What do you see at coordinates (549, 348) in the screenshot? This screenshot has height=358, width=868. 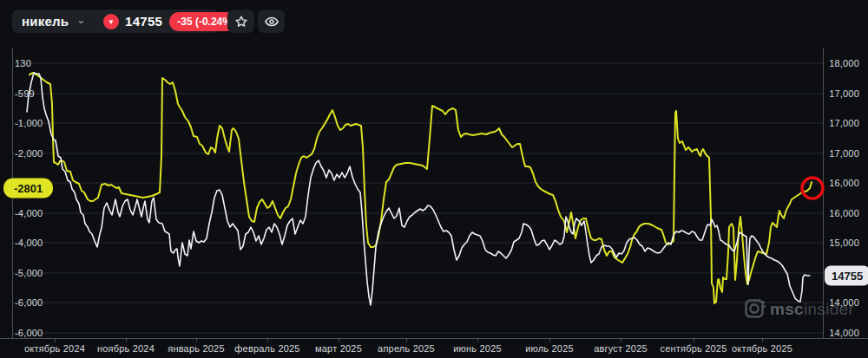 I see `x-axis-label: июль 2025` at bounding box center [549, 348].